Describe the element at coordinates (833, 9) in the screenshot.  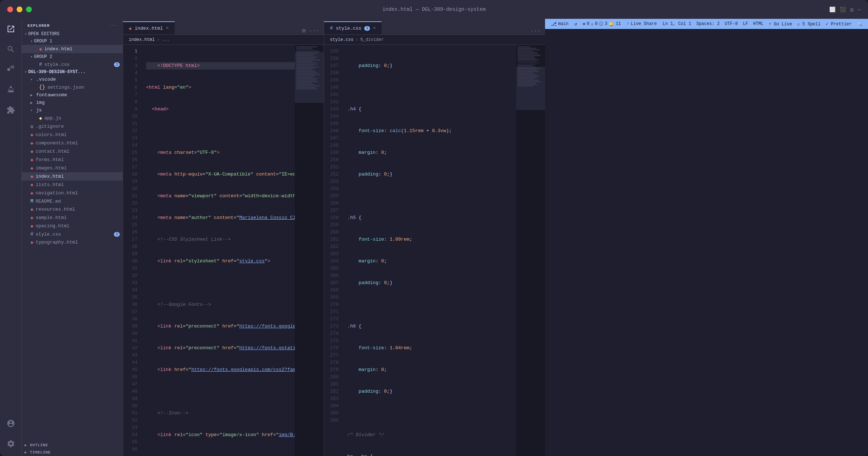
I see `sidebar-toggle-icon: ⬜` at that location.